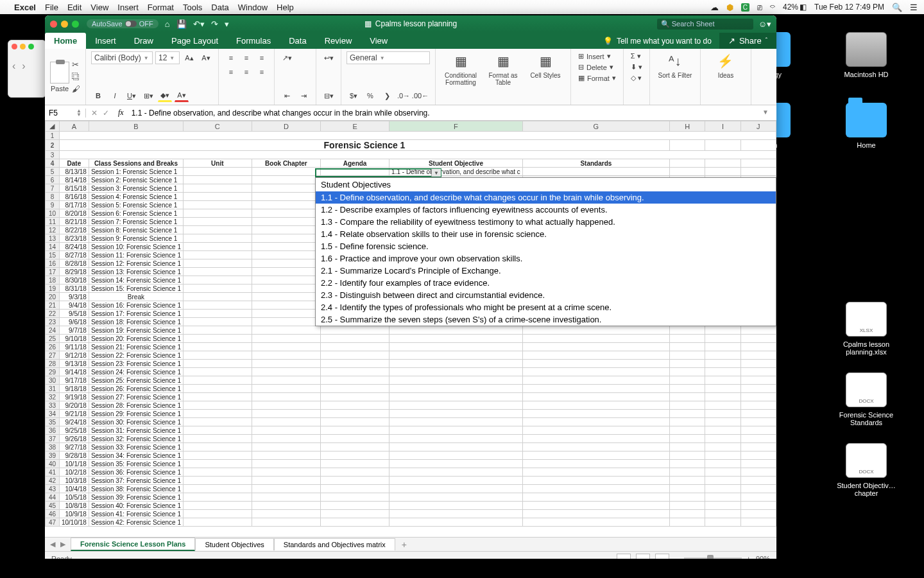 This screenshot has width=924, height=578. Describe the element at coordinates (234, 545) in the screenshot. I see `sheet-tab: Student Objectives` at that location.